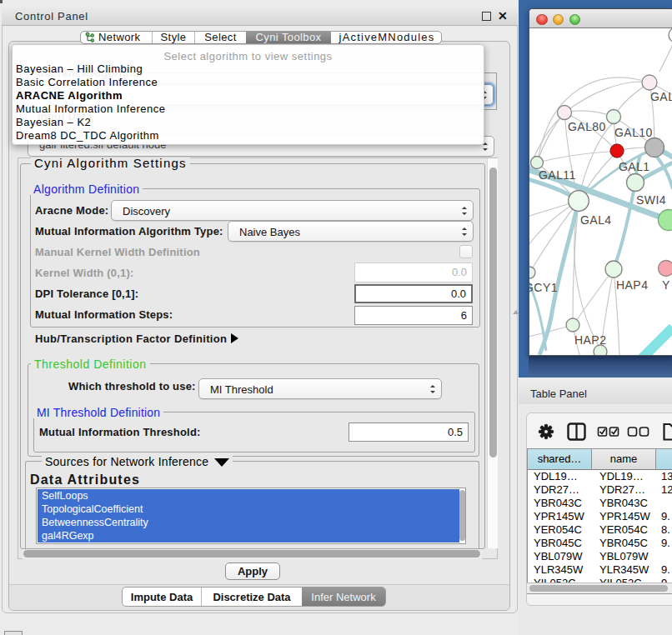 The image size is (672, 635). I want to click on svg-text: HAP4, so click(632, 285).